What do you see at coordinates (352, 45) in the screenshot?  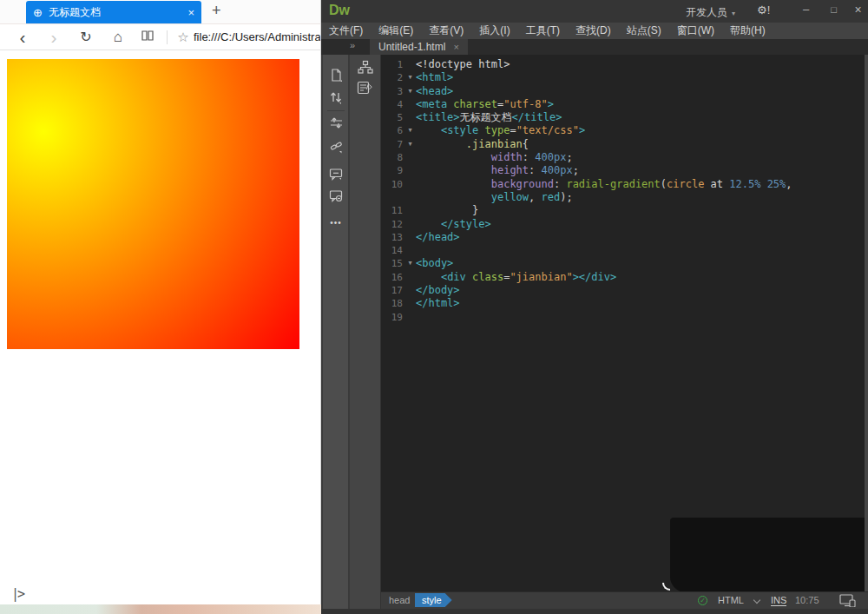 I see `tab-overflow-icon: »` at bounding box center [352, 45].